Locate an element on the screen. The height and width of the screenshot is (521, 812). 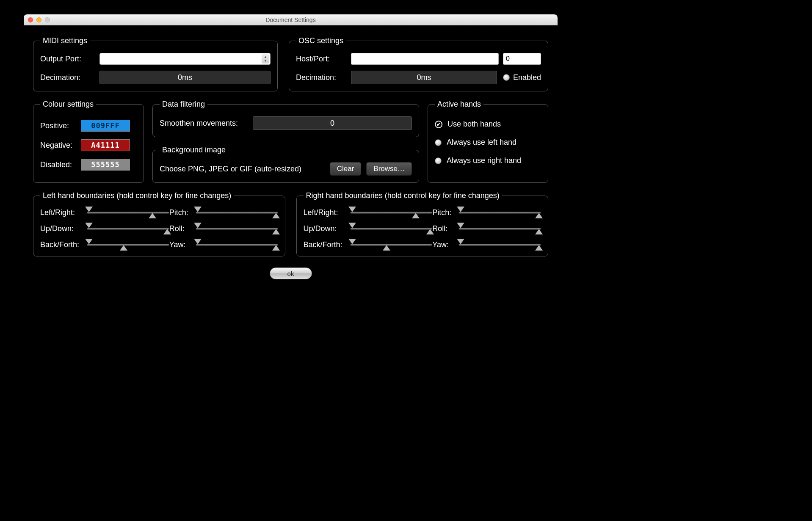
midi-legend: MIDI settings is located at coordinates (65, 41).